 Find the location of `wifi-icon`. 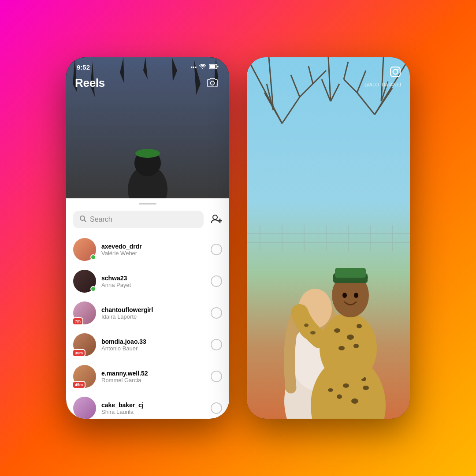

wifi-icon is located at coordinates (203, 67).